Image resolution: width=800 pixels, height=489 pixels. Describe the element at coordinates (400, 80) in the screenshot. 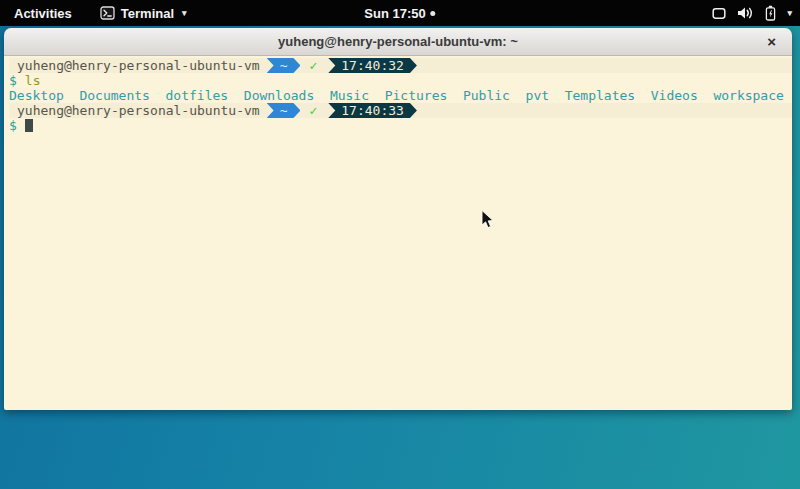

I see `command-line-1: $ls` at that location.